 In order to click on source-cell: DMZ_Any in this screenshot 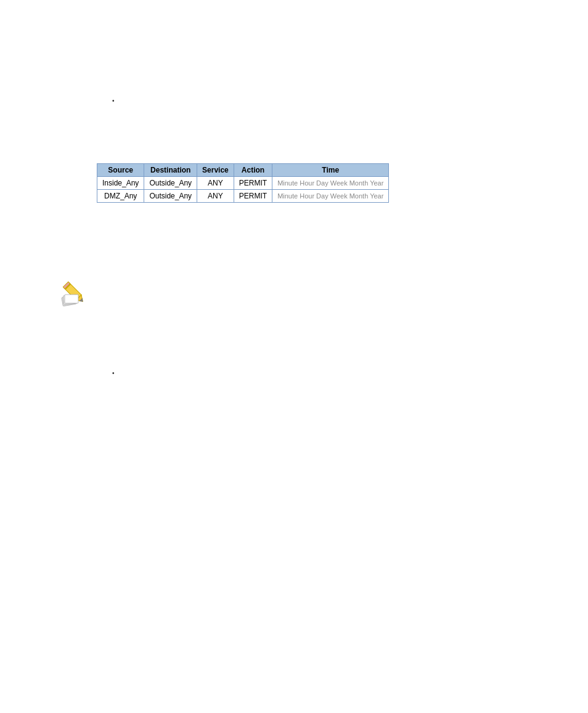, I will do `click(121, 196)`.